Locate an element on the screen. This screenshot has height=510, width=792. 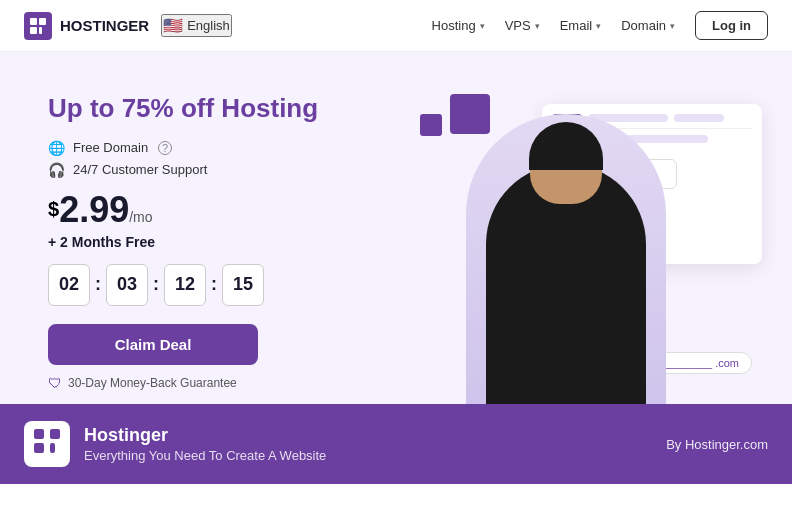
login-button: Log in is located at coordinates (732, 26).